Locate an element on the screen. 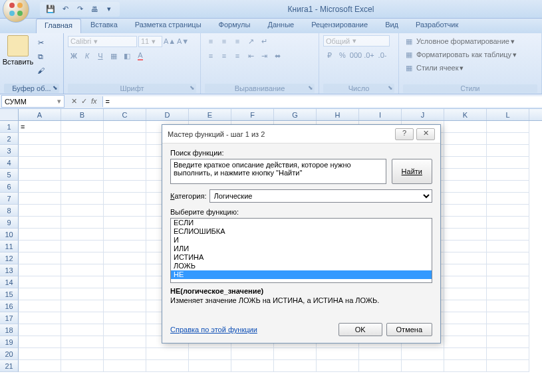  qat-more-icon: ▾ is located at coordinates (109, 9).